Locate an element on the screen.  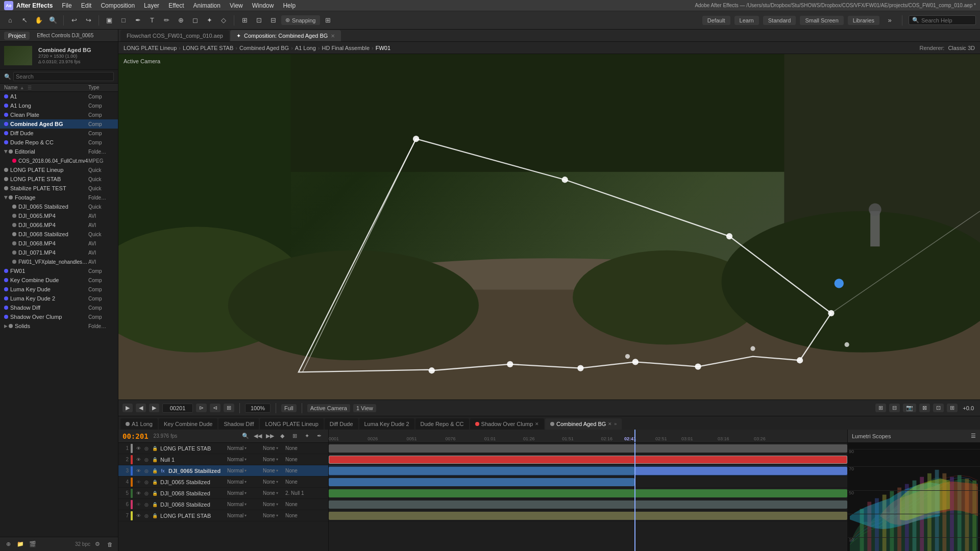
eraser-tool: ◻ is located at coordinates (195, 20).